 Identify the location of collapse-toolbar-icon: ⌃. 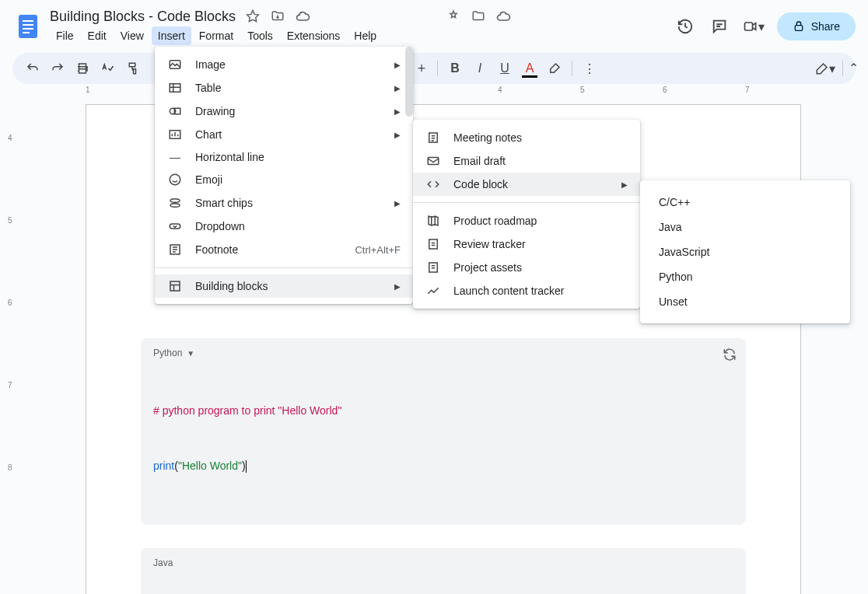
(854, 68).